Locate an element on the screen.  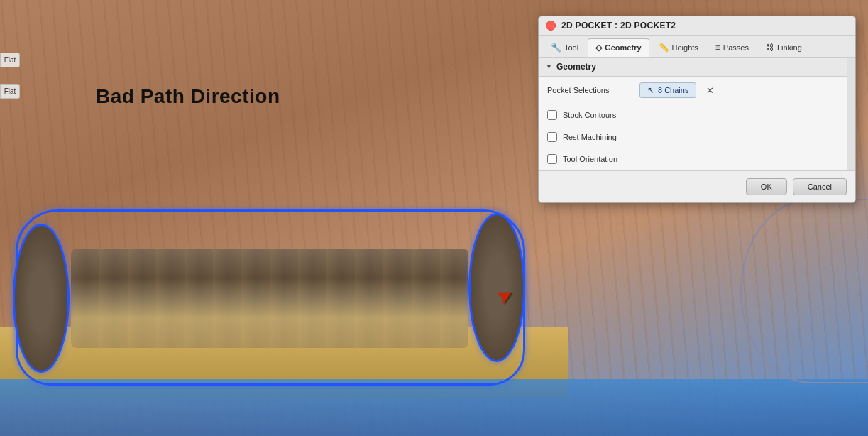
flat-button-2: Flat is located at coordinates (10, 91).